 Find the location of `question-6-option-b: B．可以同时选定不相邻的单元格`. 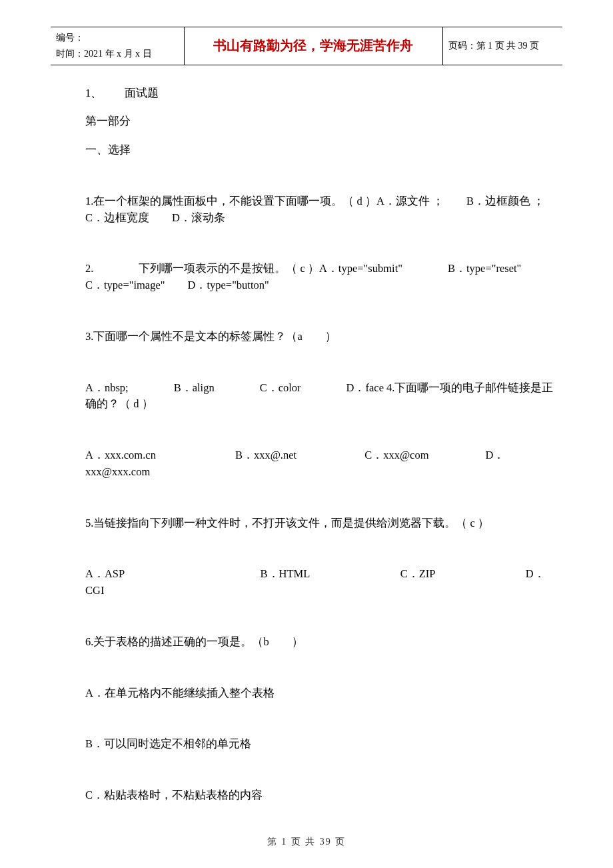

question-6-option-b: B．可以同时选定不相邻的单元格 is located at coordinates (322, 744).